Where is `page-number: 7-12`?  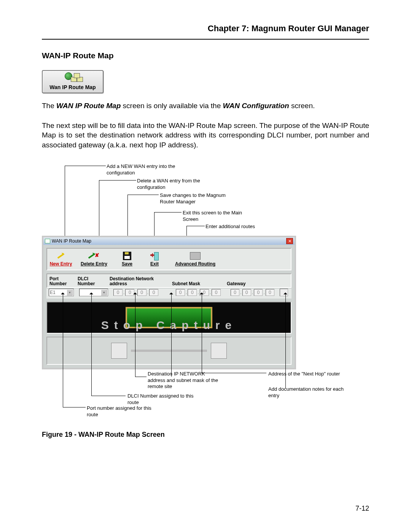 page-number: 7-12 is located at coordinates (362, 508).